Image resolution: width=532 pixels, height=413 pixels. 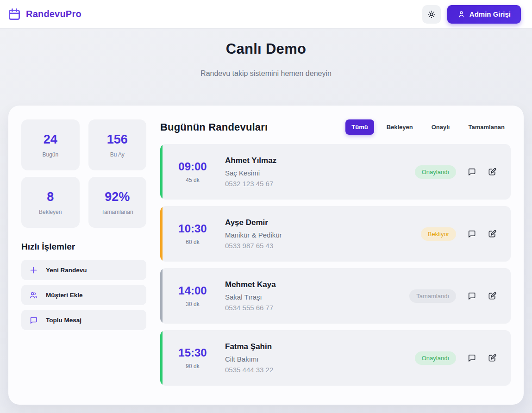 I want to click on top-bar: RandevuPro Admin Girişi, so click(x=266, y=14).